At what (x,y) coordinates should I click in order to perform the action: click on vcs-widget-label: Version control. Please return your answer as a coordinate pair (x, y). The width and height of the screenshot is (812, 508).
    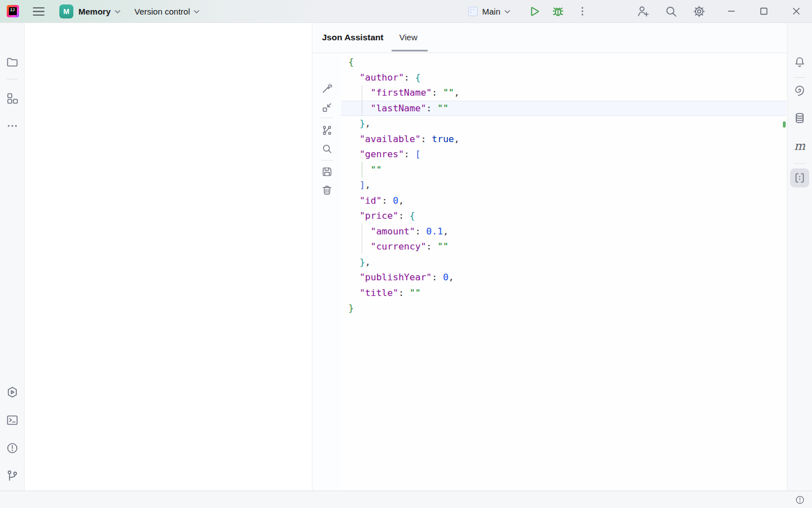
    Looking at the image, I should click on (162, 11).